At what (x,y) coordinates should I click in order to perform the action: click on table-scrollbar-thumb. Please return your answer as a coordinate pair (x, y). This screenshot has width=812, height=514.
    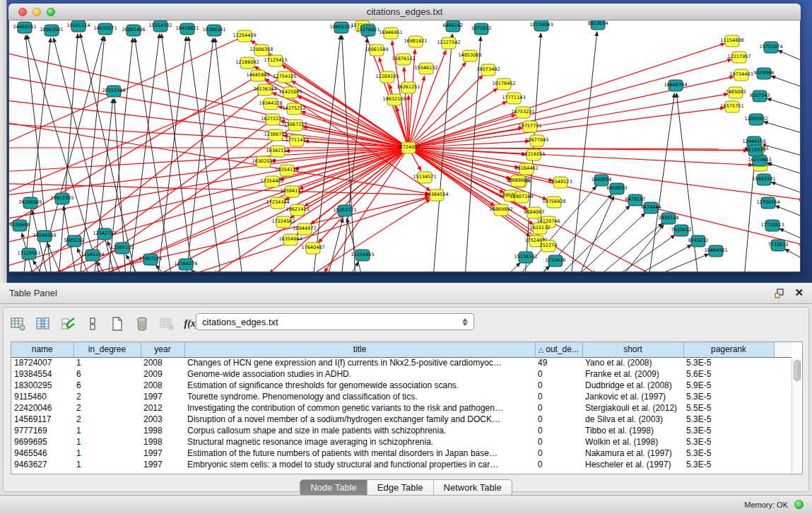
    Looking at the image, I should click on (797, 370).